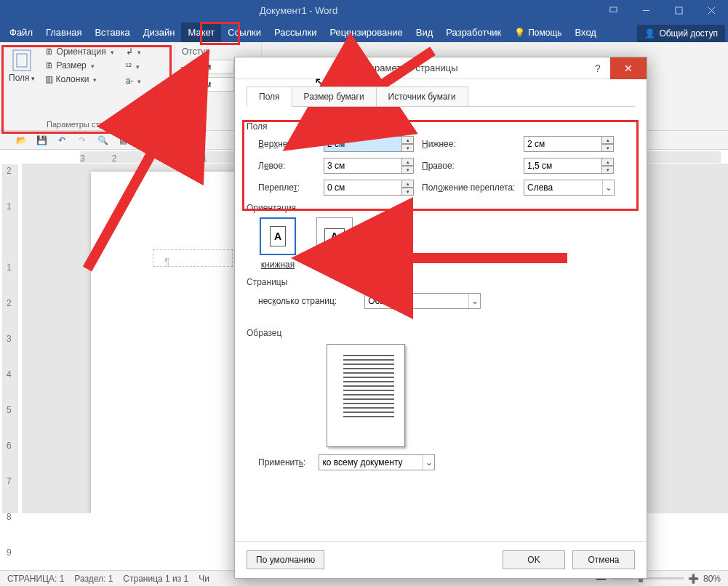 This screenshot has height=586, width=728. I want to click on zoom-in-icon: ➕, so click(694, 579).